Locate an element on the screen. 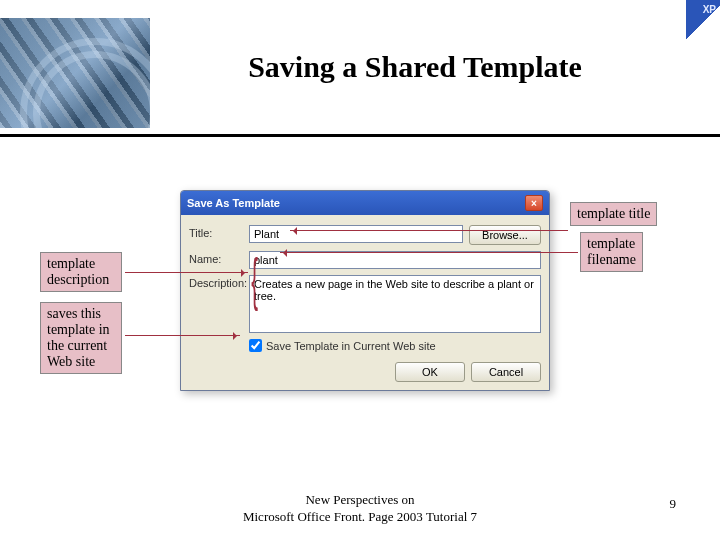 This screenshot has height=540, width=720. name-label: Name: is located at coordinates (219, 258).